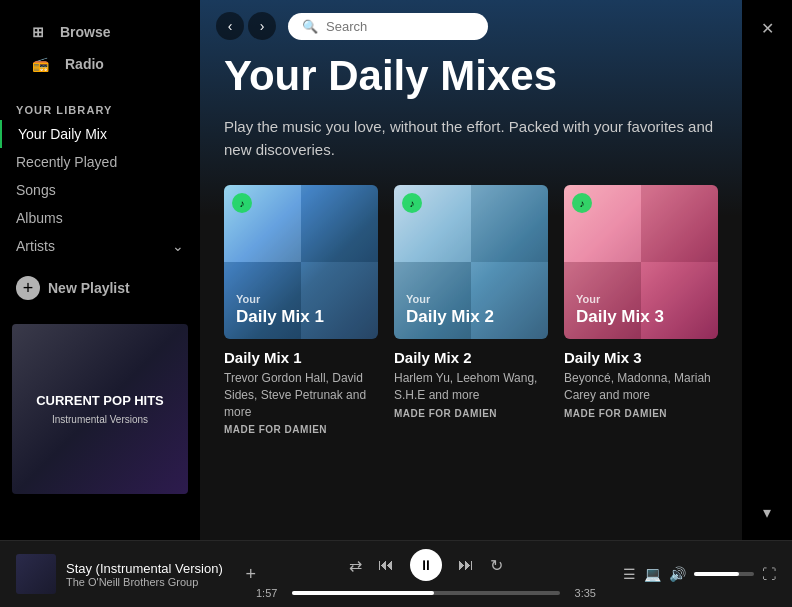 This screenshot has height=607, width=792. Describe the element at coordinates (340, 224) in the screenshot. I see `mix1-quad2` at that location.